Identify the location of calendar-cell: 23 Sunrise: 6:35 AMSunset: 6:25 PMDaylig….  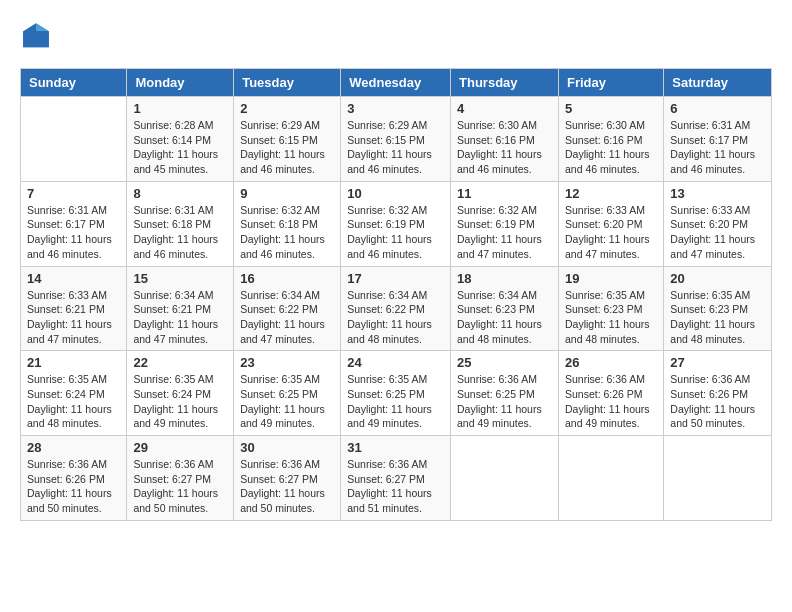
(288, 394).